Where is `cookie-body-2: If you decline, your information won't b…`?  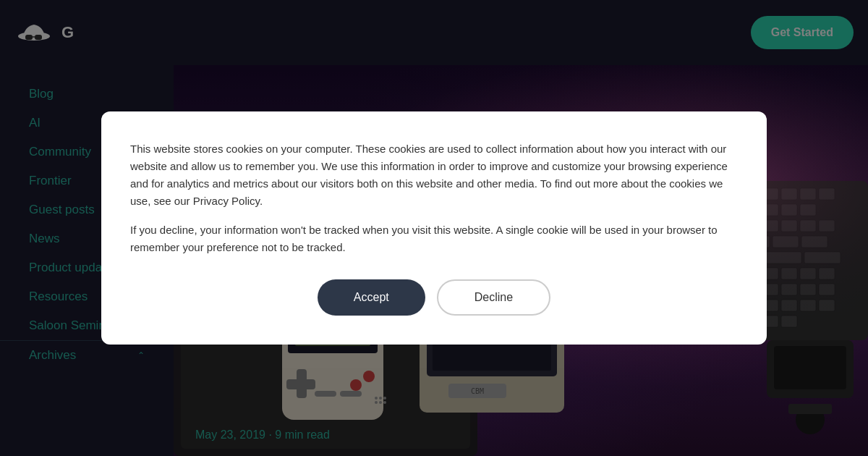 cookie-body-2: If you decline, your information won't b… is located at coordinates (434, 239).